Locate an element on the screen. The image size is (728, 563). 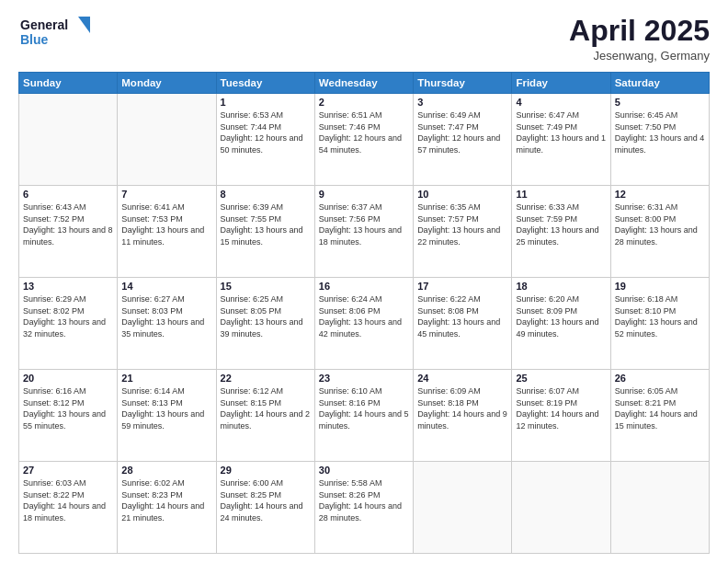
day-info: Sunrise: 6:05 AM Sunset: 8:21 PM Dayligh… is located at coordinates (660, 408).